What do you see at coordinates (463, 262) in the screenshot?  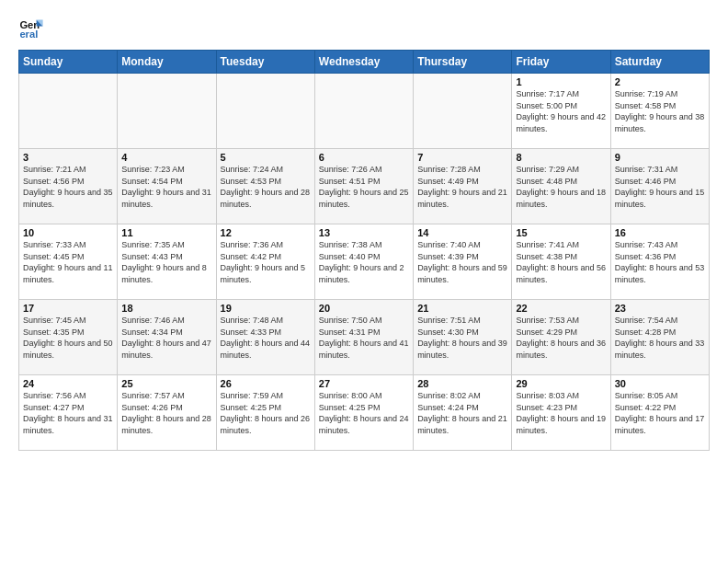 I see `calendar-day-cell: 14Sunrise: 7:40 AM Sunset: 4:39 PM Dayli…` at bounding box center [463, 262].